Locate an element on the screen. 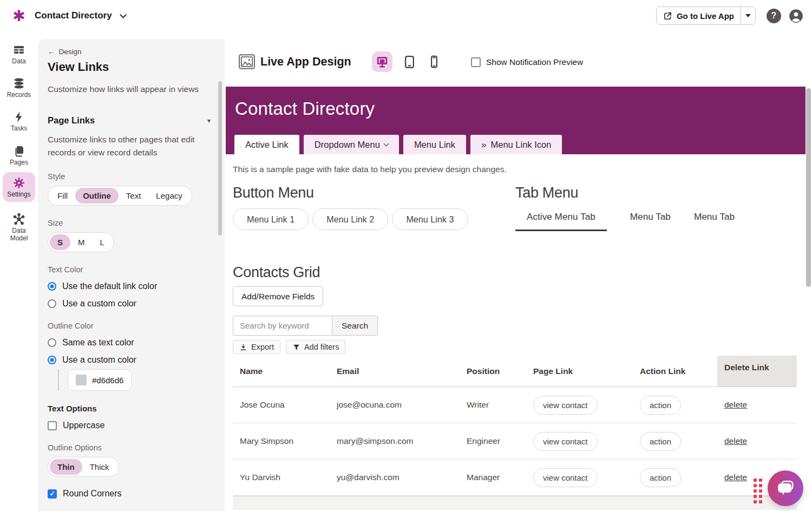  nav-item-pages: Pages is located at coordinates (19, 155).